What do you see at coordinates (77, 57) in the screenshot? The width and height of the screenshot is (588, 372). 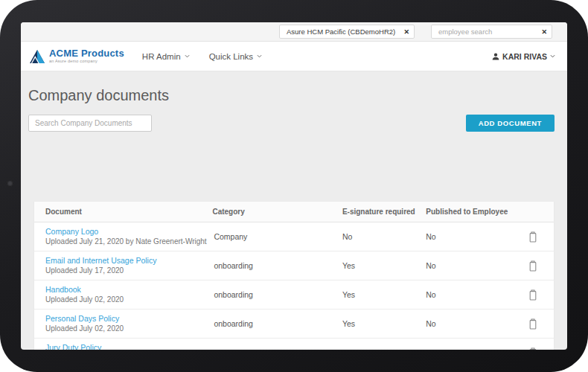 I see `logo: ACME Products an Asure demo company` at bounding box center [77, 57].